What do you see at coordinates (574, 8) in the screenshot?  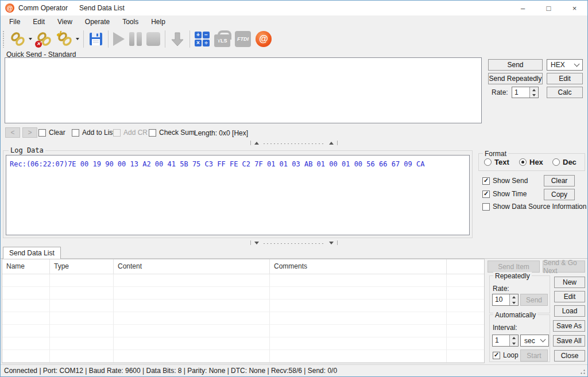 I see `close-window-button: ×` at bounding box center [574, 8].